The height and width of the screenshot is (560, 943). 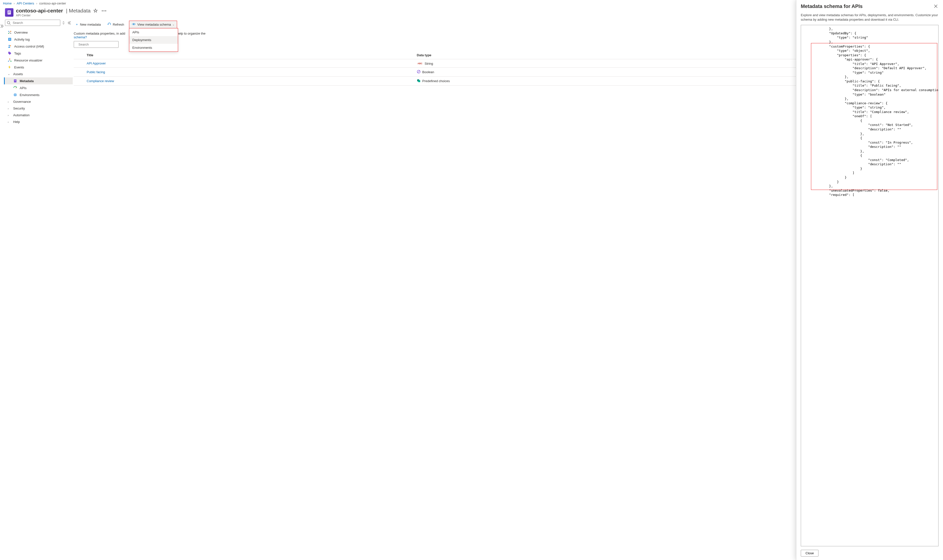 What do you see at coordinates (39, 88) in the screenshot?
I see `sidebar-item-apis: APIs` at bounding box center [39, 88].